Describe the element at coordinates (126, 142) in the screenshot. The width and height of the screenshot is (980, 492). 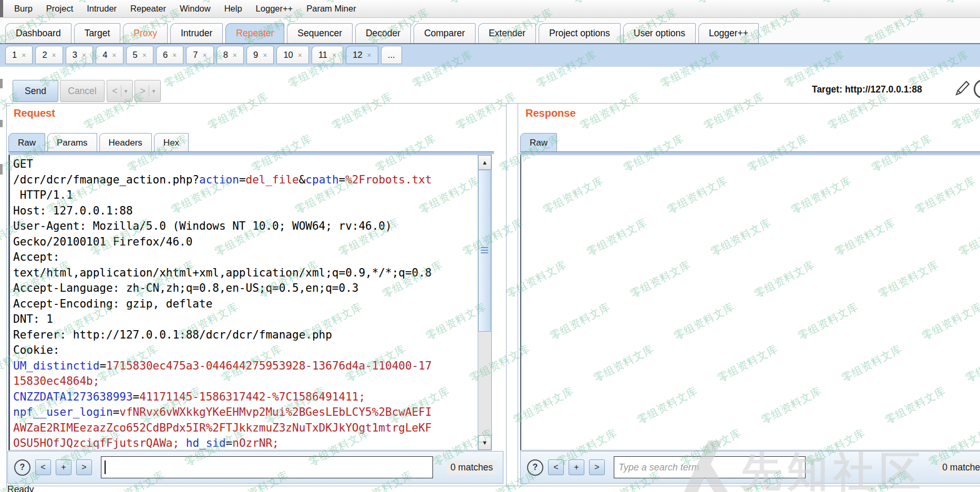
I see `request-view-tab-headers: Headers` at that location.